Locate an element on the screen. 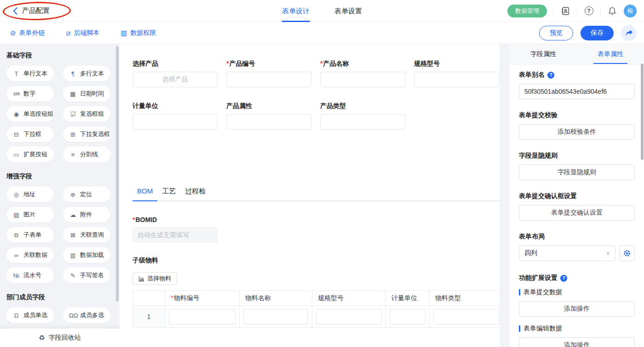 This screenshot has height=347, width=644. add-validation-button: 添加校验条件 is located at coordinates (577, 132).